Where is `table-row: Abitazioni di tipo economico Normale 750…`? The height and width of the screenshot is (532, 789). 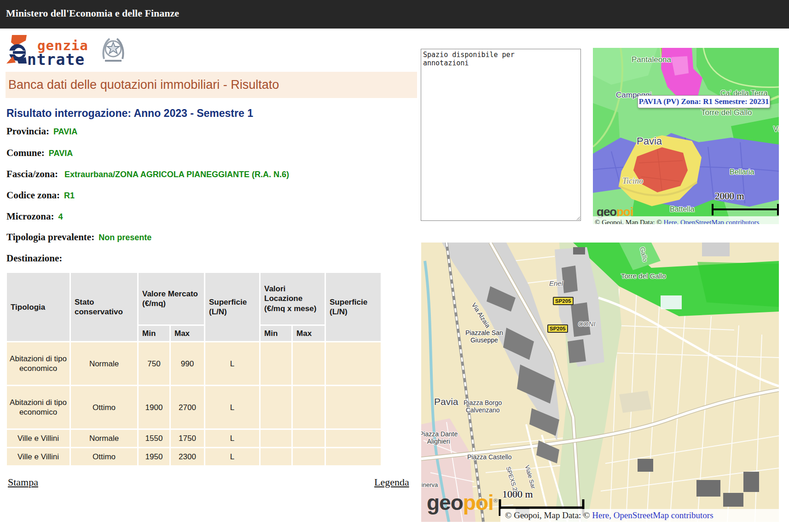 table-row: Abitazioni di tipo economico Normale 750… is located at coordinates (194, 364).